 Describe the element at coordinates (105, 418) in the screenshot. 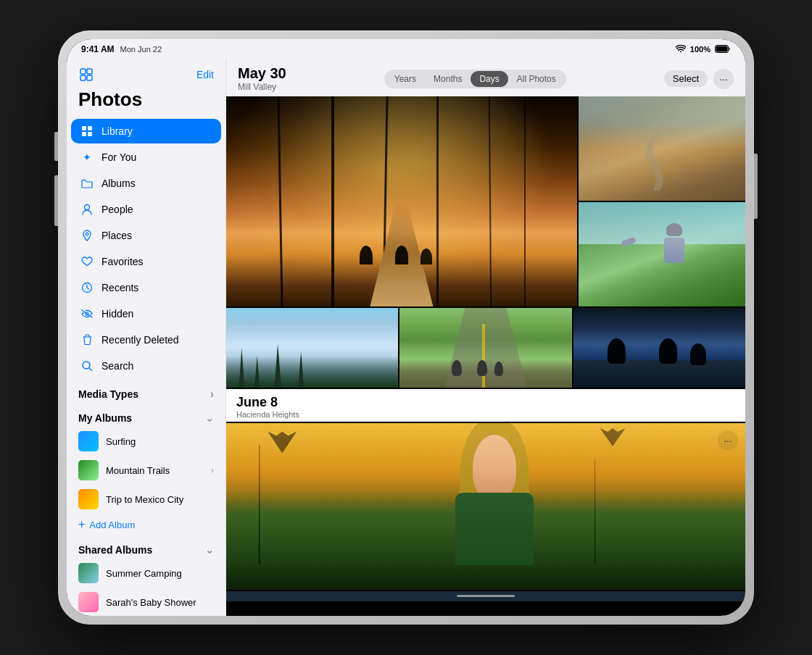

I see `my-albums-label: My Albums` at that location.